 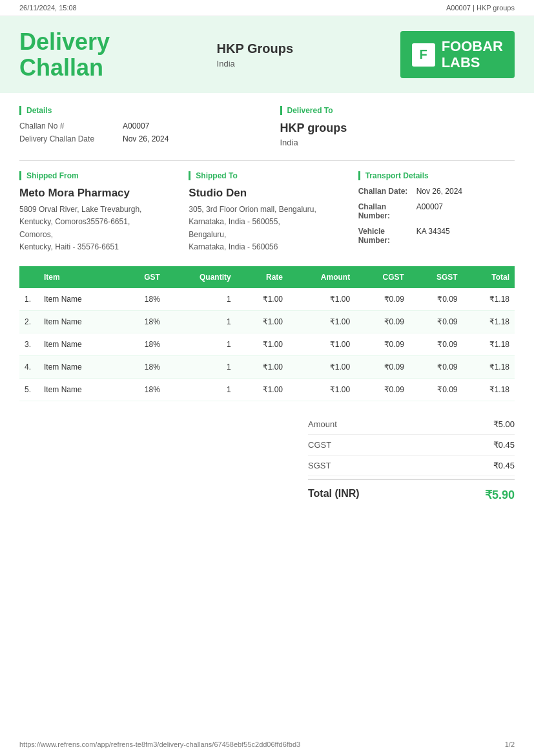 I want to click on transport-vehicle-row: VehicleNumber: KA 34345, so click(x=436, y=236).